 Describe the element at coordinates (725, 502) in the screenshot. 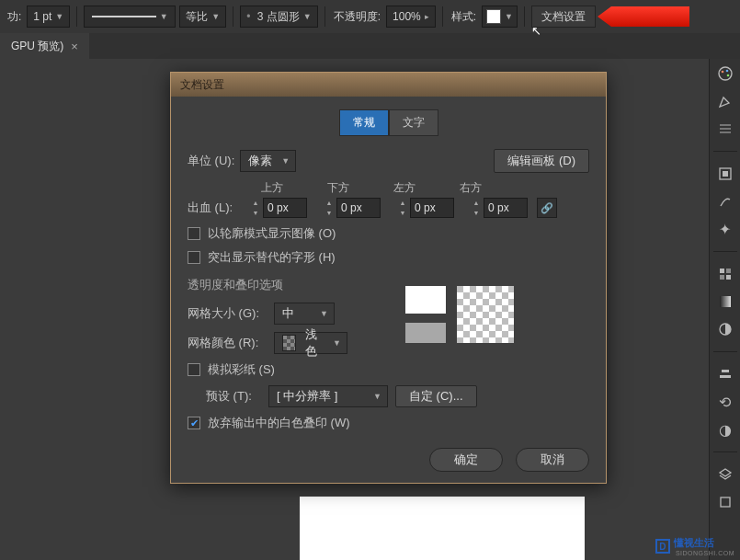

I see `artboard-icon` at that location.